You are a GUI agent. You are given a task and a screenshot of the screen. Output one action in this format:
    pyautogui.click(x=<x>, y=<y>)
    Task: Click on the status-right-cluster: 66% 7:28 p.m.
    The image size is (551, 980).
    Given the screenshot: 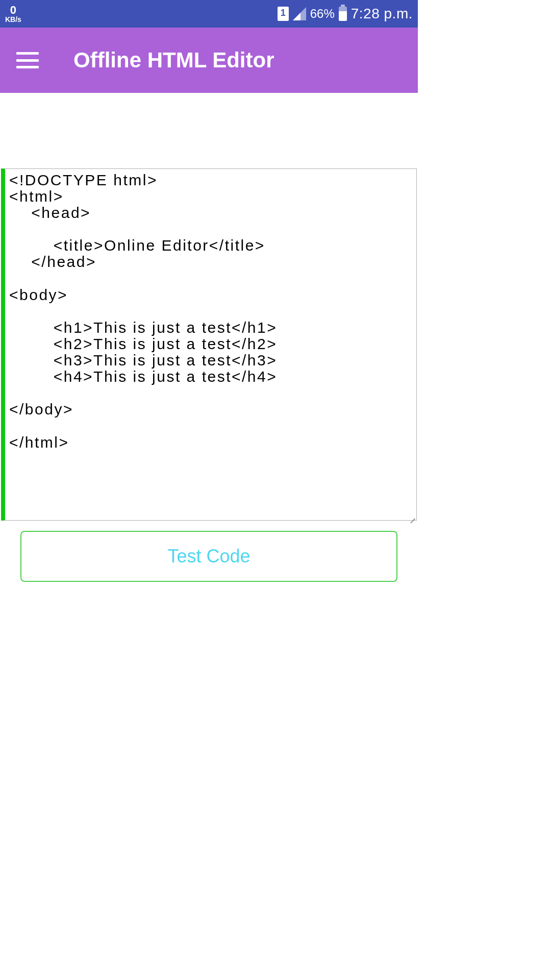 What is the action you would take?
    pyautogui.click(x=345, y=14)
    